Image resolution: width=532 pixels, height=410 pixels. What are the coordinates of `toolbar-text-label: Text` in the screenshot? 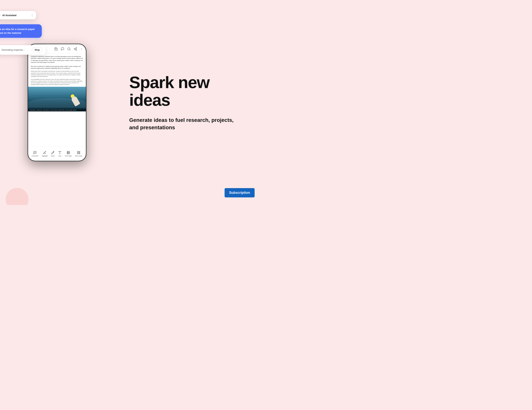 It's located at (60, 156).